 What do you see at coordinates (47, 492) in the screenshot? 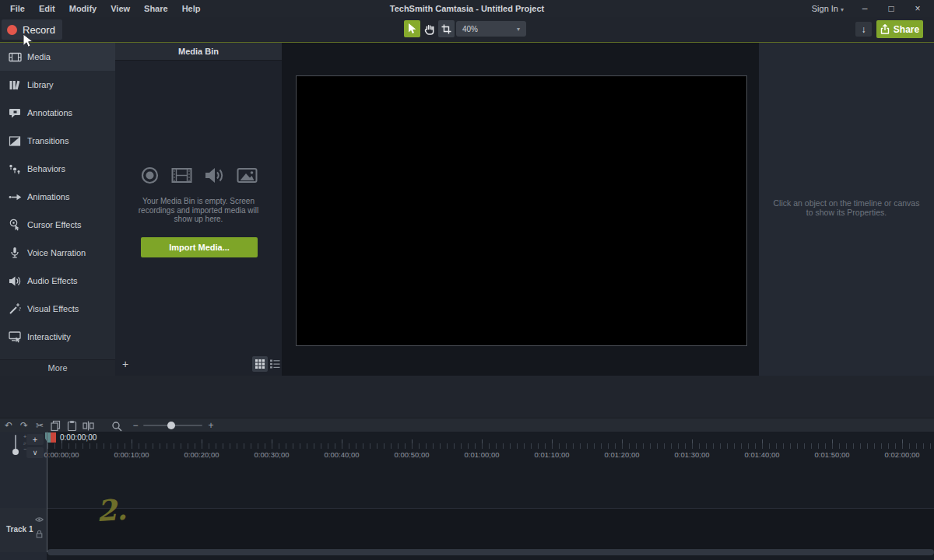
I see `timeline-left-divider` at bounding box center [47, 492].